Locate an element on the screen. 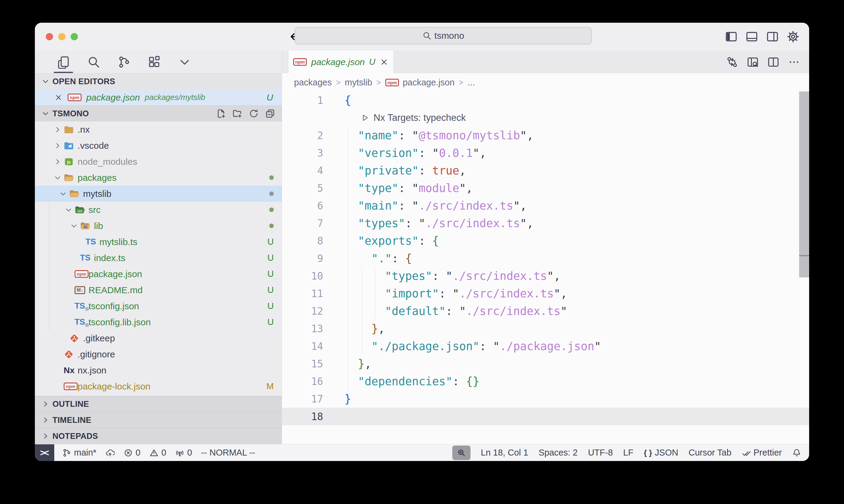  project-search-input: tsmono is located at coordinates (443, 36).